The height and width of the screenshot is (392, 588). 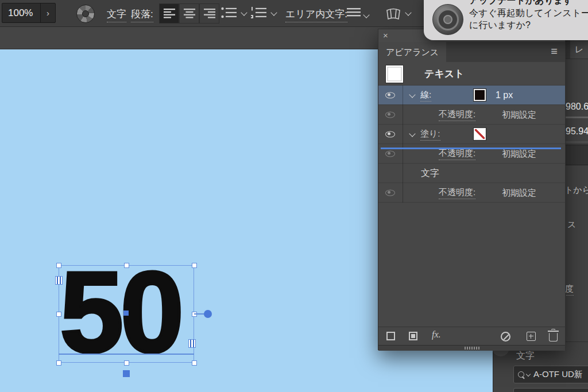 I want to click on dock-text-fragment: トから, so click(x=577, y=191).